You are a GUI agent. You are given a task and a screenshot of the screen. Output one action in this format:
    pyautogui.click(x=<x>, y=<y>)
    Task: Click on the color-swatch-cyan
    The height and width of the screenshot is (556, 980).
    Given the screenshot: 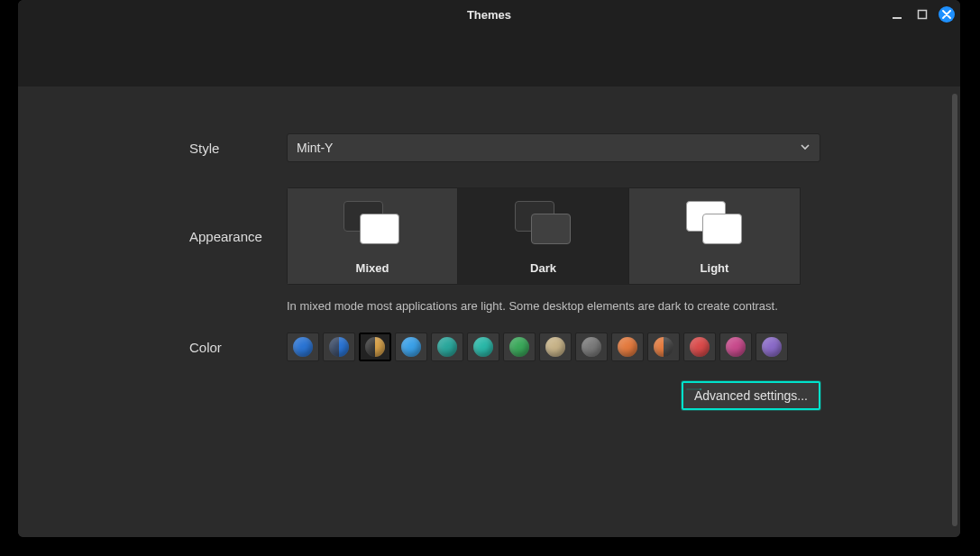 What is the action you would take?
    pyautogui.click(x=483, y=347)
    